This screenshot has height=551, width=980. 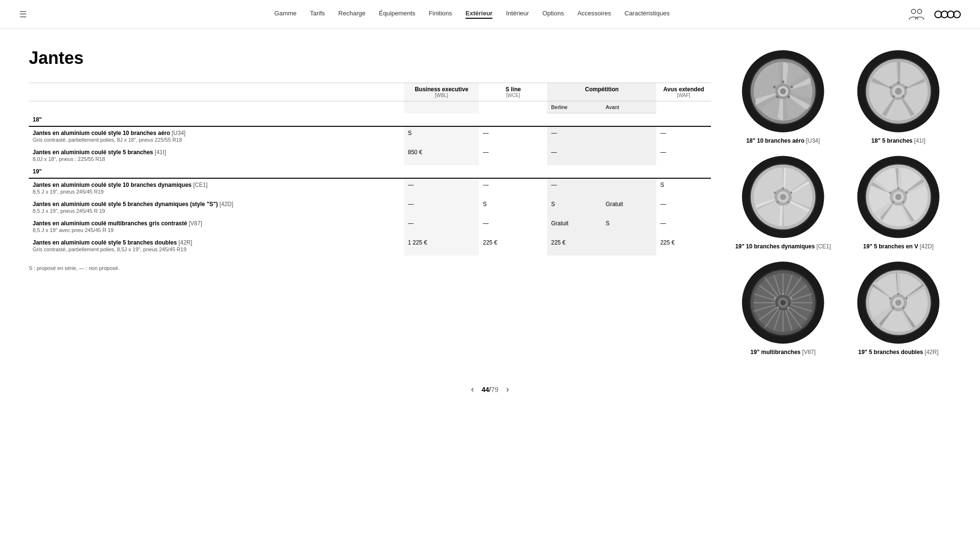 What do you see at coordinates (216, 156) in the screenshot?
I see `item-name-41i: Jantes en aluminium coulé style 5 branch…` at bounding box center [216, 156].